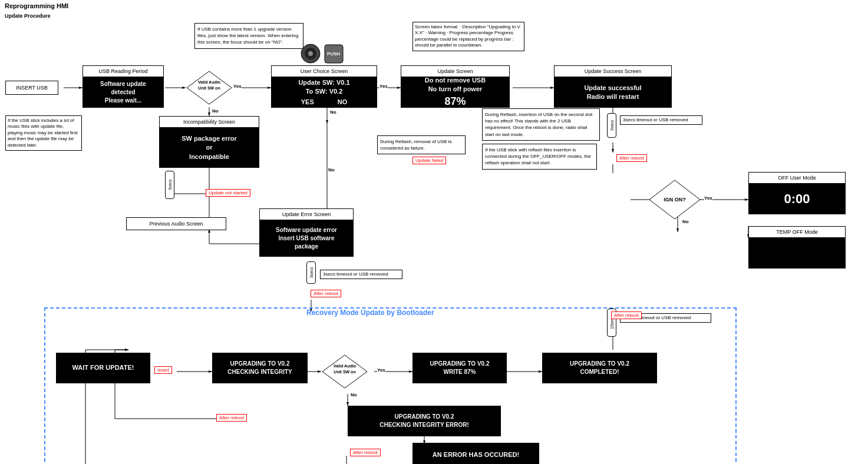 This screenshot has height=464, width=868. What do you see at coordinates (365, 452) in the screenshot?
I see `after-reboot-label-recovery: After reboot` at bounding box center [365, 452].